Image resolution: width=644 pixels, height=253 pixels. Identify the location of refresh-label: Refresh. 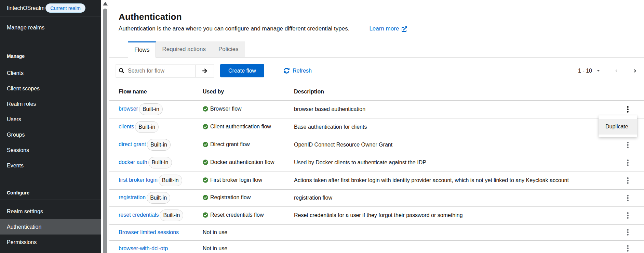
(302, 71).